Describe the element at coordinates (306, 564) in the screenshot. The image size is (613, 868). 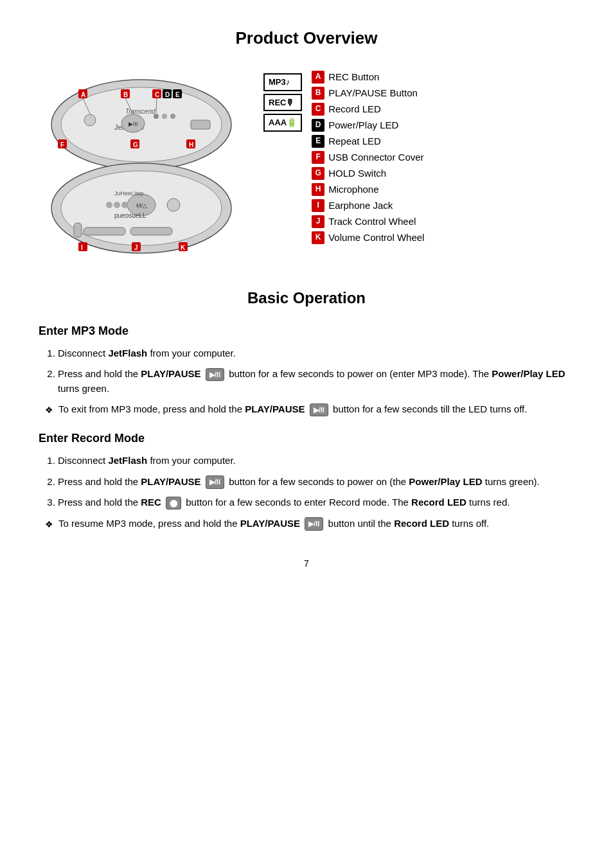
I see `page-number: 7` at that location.